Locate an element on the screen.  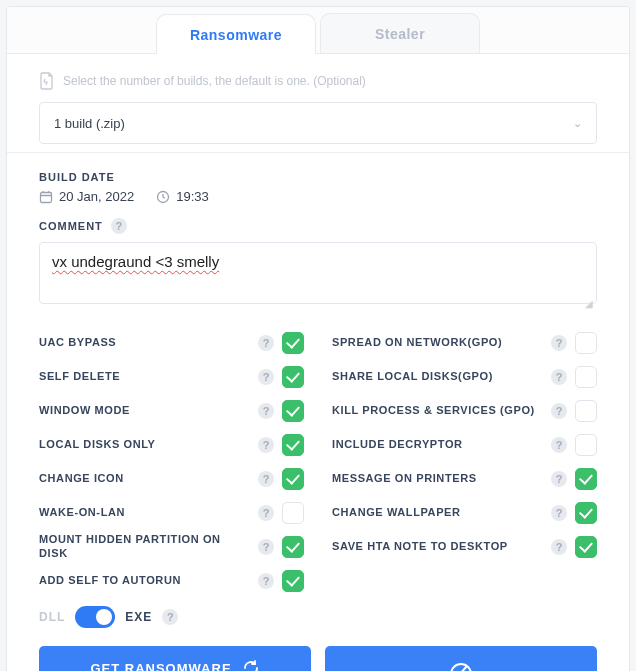
get-ransomware-button: GET RANSOMWARE is located at coordinates (175, 658).